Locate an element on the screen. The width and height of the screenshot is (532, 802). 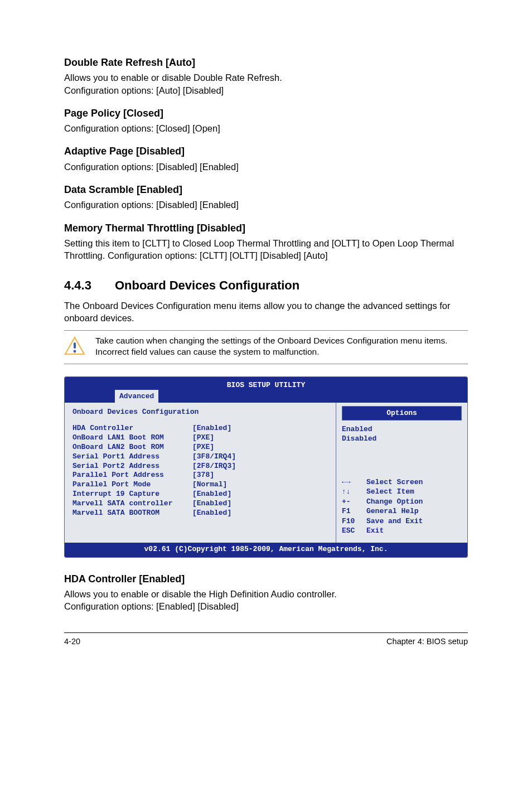
bios-nav-row: ESCExit is located at coordinates (402, 531).